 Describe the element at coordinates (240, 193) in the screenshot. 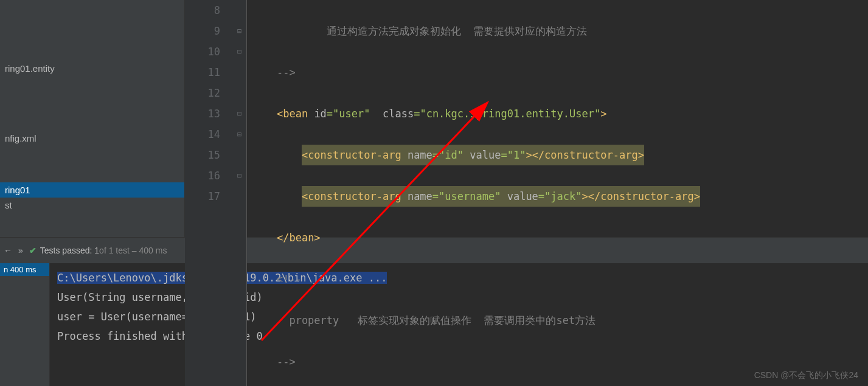

I see `fold-column: ⊟ ⊟ ⊟ ⊟ ⊟` at that location.